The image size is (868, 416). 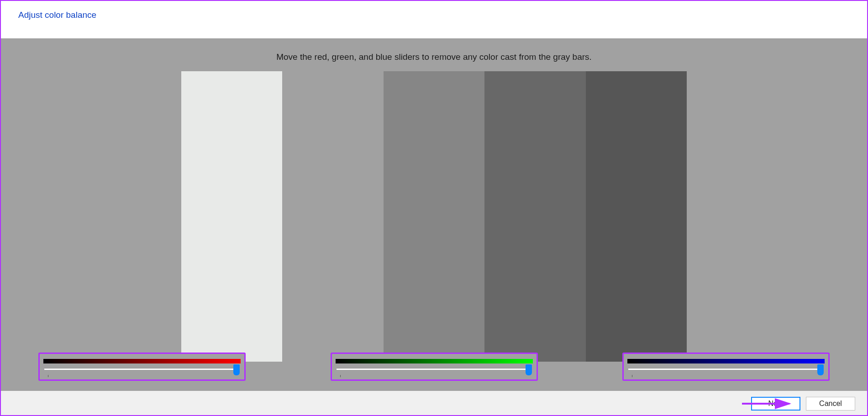 What do you see at coordinates (142, 369) in the screenshot?
I see `red-slider-track` at bounding box center [142, 369].